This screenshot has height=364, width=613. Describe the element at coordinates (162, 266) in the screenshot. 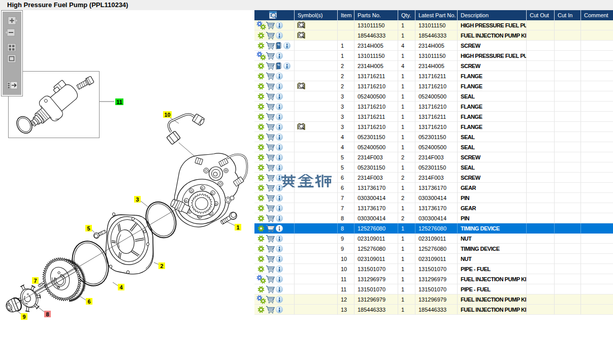

I see `svg-text: 2` at that location.